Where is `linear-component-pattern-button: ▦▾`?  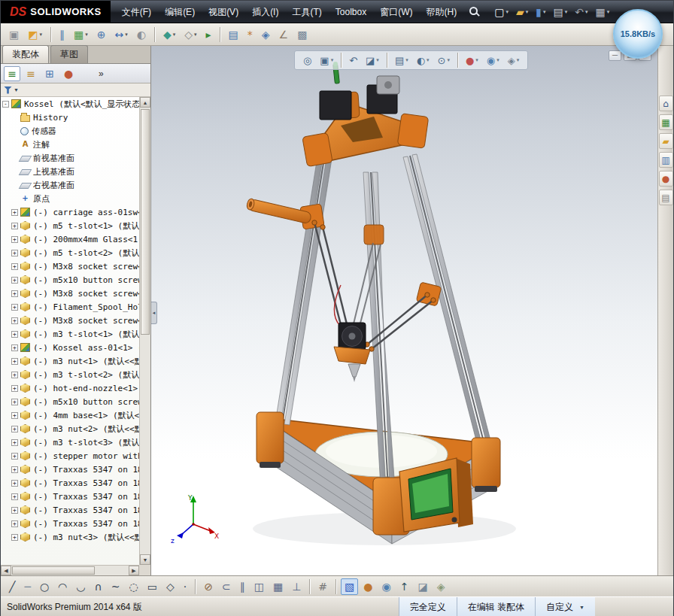 linear-component-pattern-button: ▦▾ is located at coordinates (81, 35).